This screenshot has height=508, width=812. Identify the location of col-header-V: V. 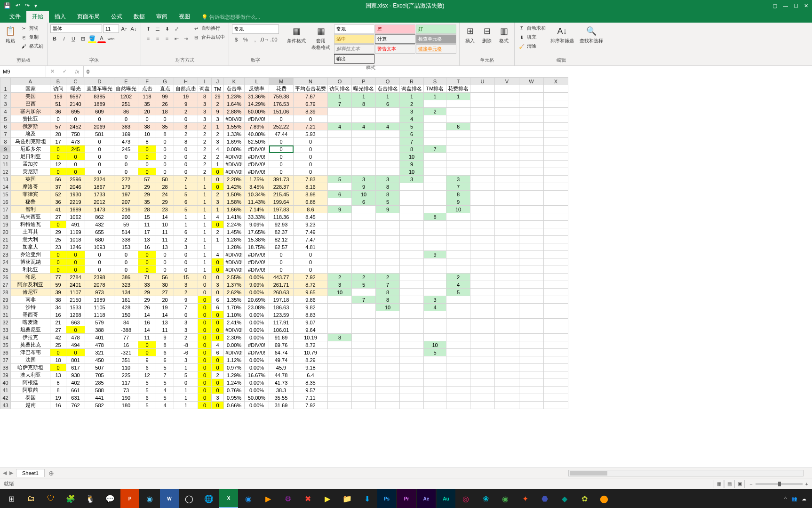
(507, 81).